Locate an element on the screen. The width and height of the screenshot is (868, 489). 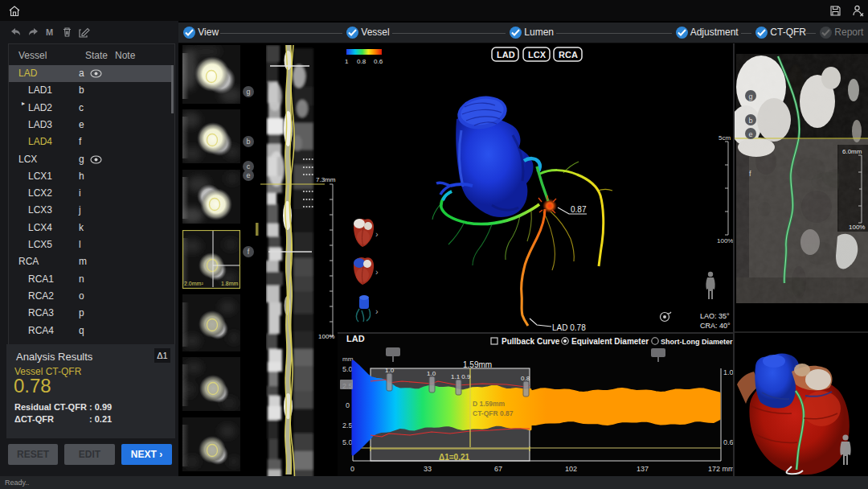
svg-text: 2.5 is located at coordinates (347, 425).